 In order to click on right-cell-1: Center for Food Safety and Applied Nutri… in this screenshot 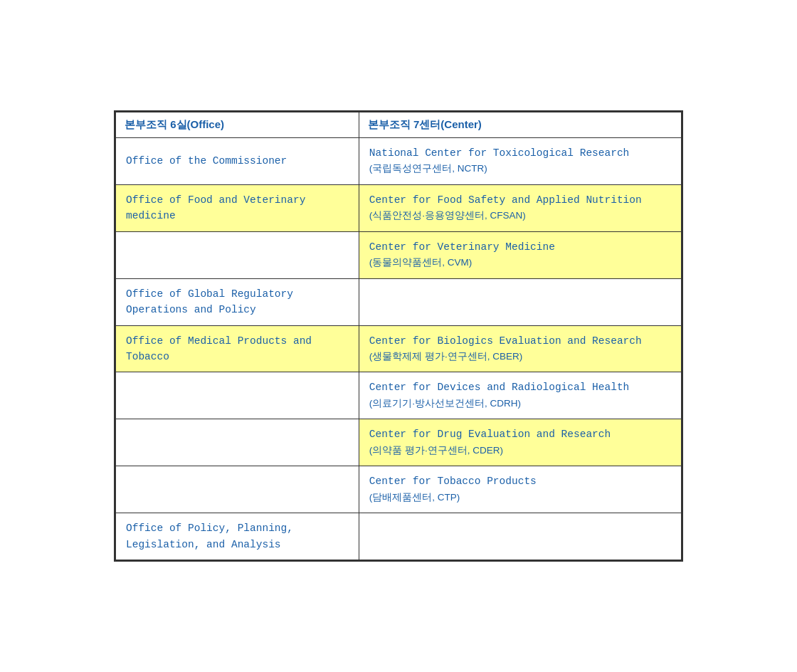, I will do `click(519, 208)`.